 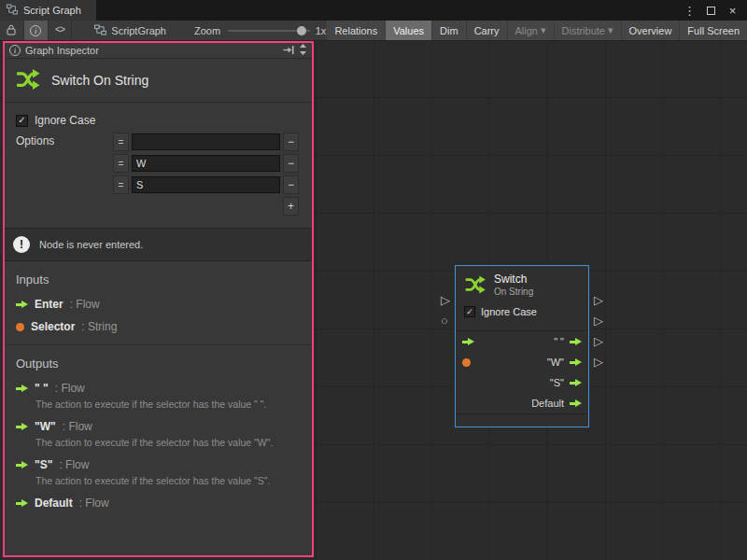 What do you see at coordinates (159, 388) in the screenshot?
I see `output-row: " " : Flow` at bounding box center [159, 388].